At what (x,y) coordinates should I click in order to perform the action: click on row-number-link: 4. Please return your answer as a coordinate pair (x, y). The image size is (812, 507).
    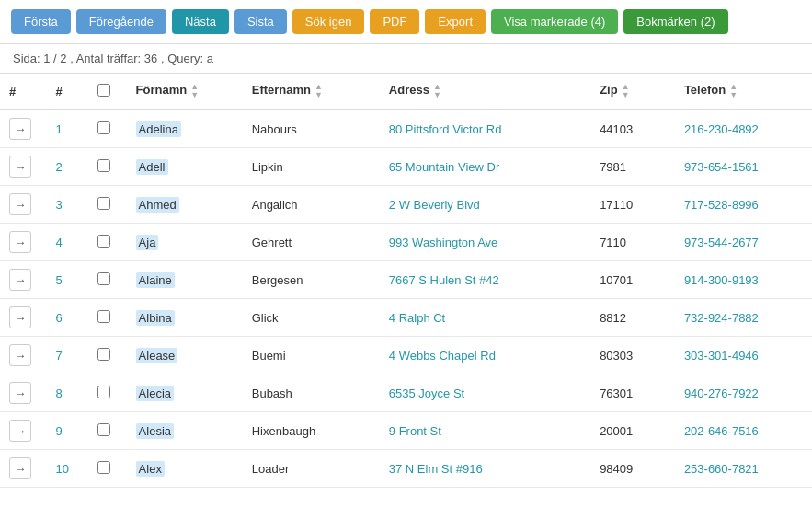
    Looking at the image, I should click on (59, 243).